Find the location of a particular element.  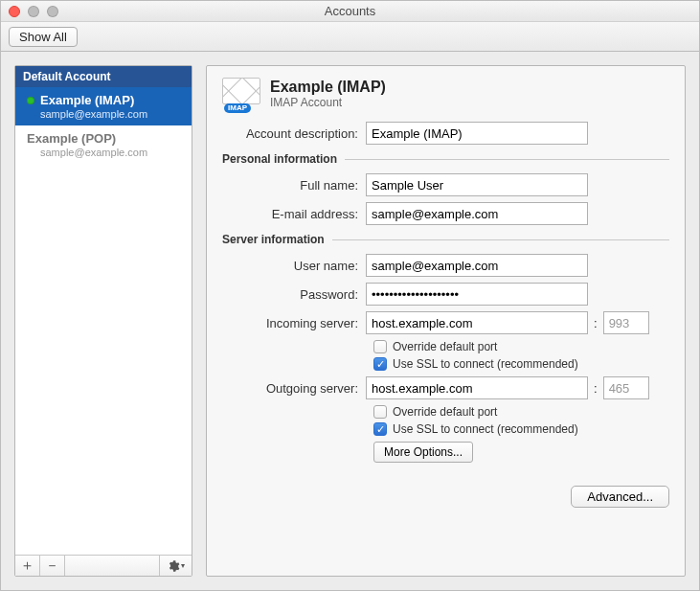

chevron-down-icon: ▾ is located at coordinates (183, 565).